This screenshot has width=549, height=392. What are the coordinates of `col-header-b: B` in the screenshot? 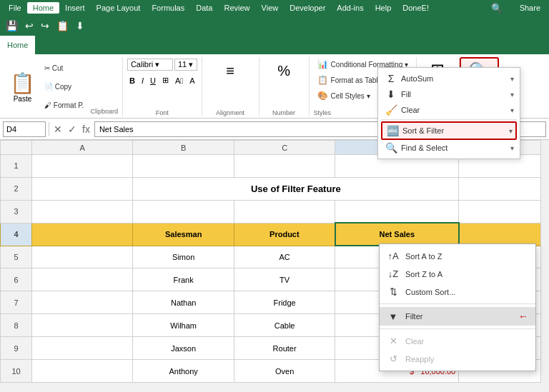 It's located at (183, 148).